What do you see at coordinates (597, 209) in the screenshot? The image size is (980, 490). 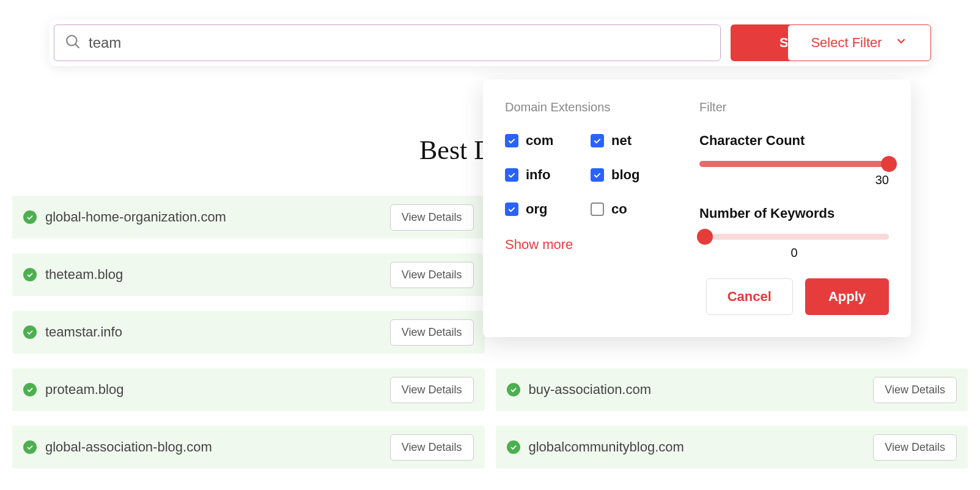 I see `checkbox-co` at bounding box center [597, 209].